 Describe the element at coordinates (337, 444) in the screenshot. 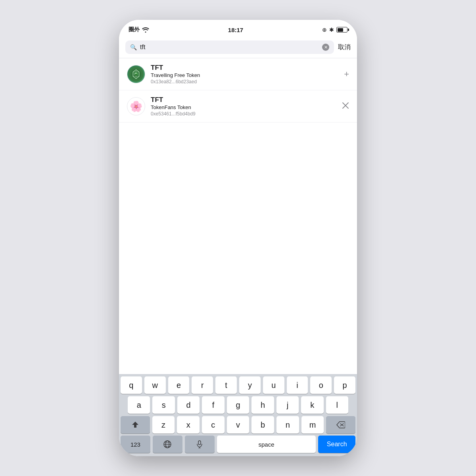

I see `search-label: Search` at that location.